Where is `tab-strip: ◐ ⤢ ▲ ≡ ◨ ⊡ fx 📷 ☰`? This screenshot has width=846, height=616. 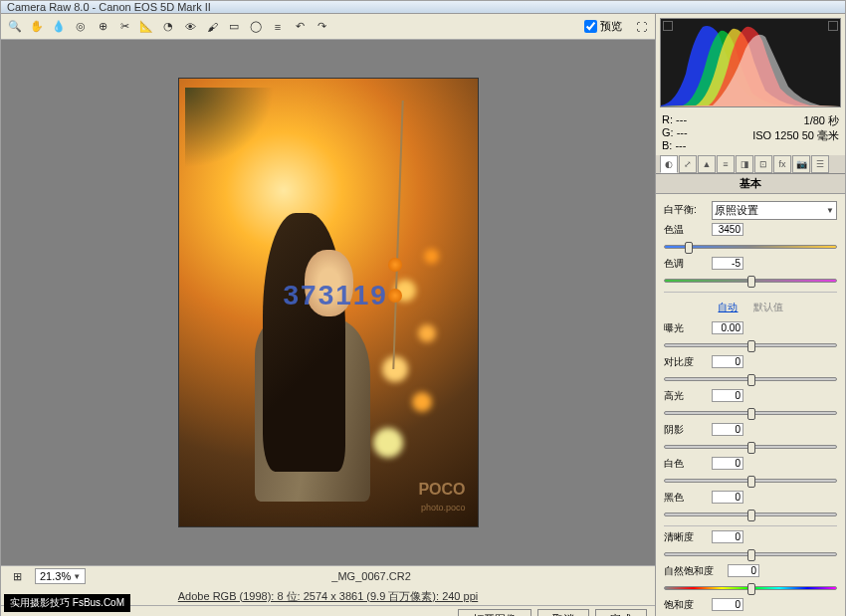
tab-strip: ◐ ⤢ ▲ ≡ ◨ ⊡ fx 📷 ☰ is located at coordinates (750, 165).